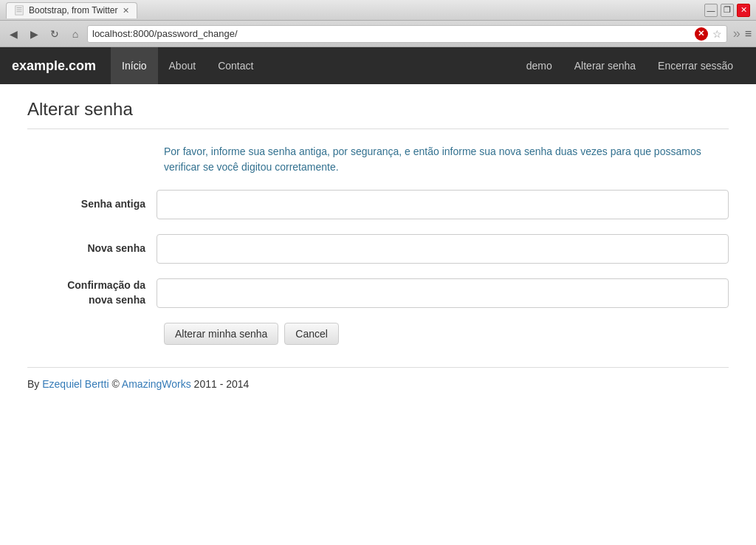 The width and height of the screenshot is (756, 545). Describe the element at coordinates (737, 34) in the screenshot. I see `extensions-button: »` at that location.